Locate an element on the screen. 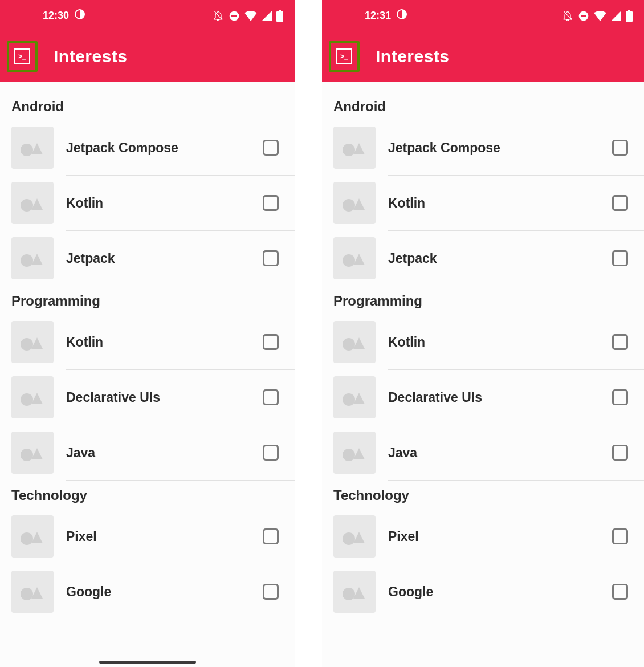 The width and height of the screenshot is (644, 667). status-bar: 12:30 is located at coordinates (147, 16).